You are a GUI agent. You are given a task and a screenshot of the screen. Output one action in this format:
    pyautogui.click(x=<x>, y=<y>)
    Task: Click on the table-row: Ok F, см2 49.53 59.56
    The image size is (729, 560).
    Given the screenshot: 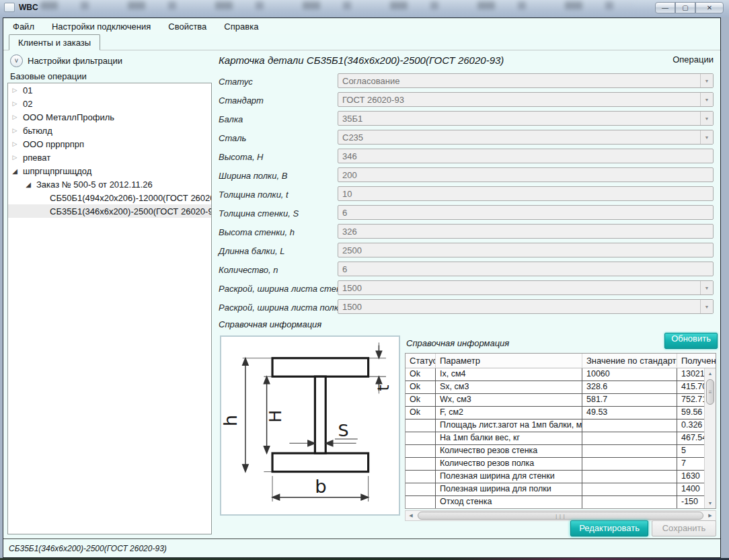 What is the action you would take?
    pyautogui.click(x=561, y=413)
    